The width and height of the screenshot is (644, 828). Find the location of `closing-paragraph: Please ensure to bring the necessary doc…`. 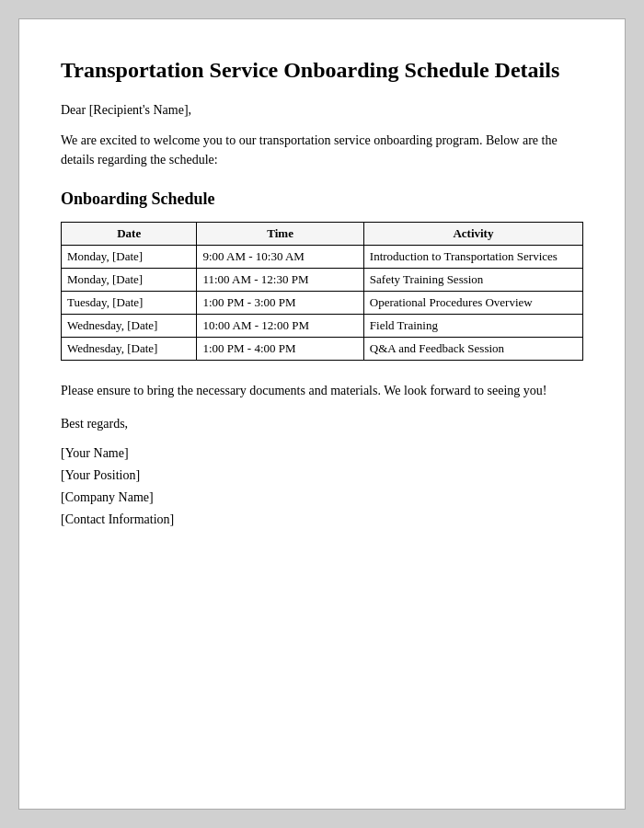

closing-paragraph: Please ensure to bring the necessary doc… is located at coordinates (322, 390).